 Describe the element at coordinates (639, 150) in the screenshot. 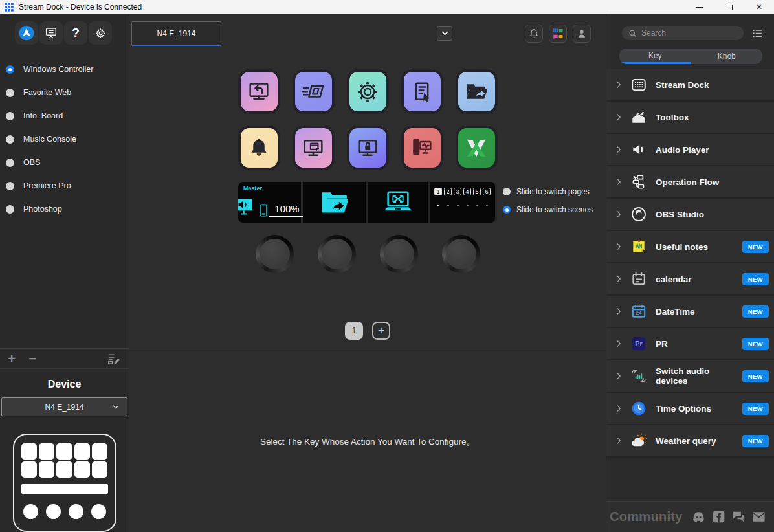

I see `audio-player-icon` at that location.